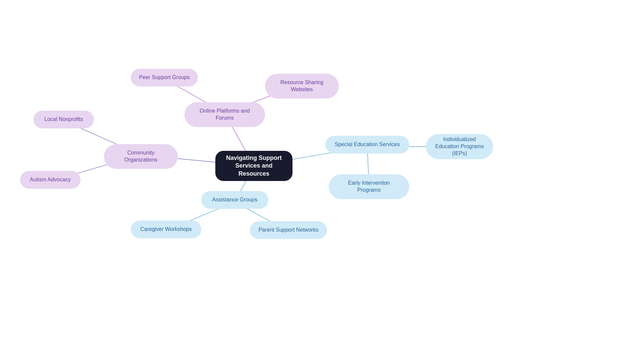 The height and width of the screenshot is (363, 644). Describe the element at coordinates (288, 230) in the screenshot. I see `node-parent-support: Parent Support Networks` at that location.